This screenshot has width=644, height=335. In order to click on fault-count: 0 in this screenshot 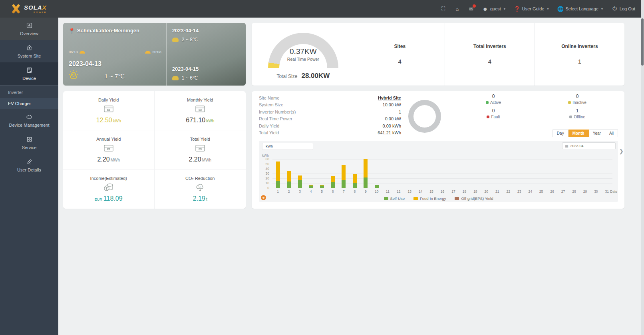, I will do `click(494, 111)`.